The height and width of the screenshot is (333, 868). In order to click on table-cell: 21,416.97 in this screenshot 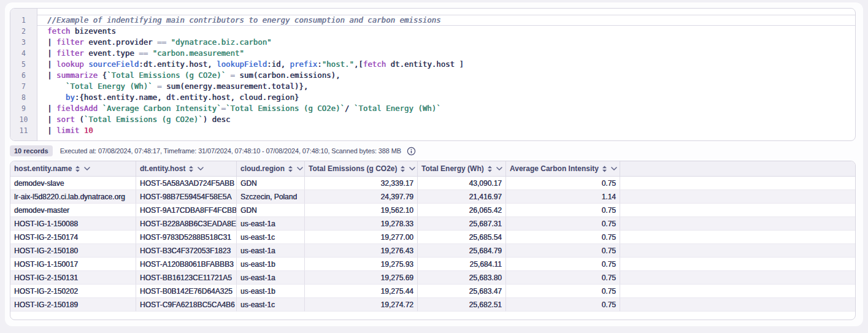, I will do `click(462, 197)`.